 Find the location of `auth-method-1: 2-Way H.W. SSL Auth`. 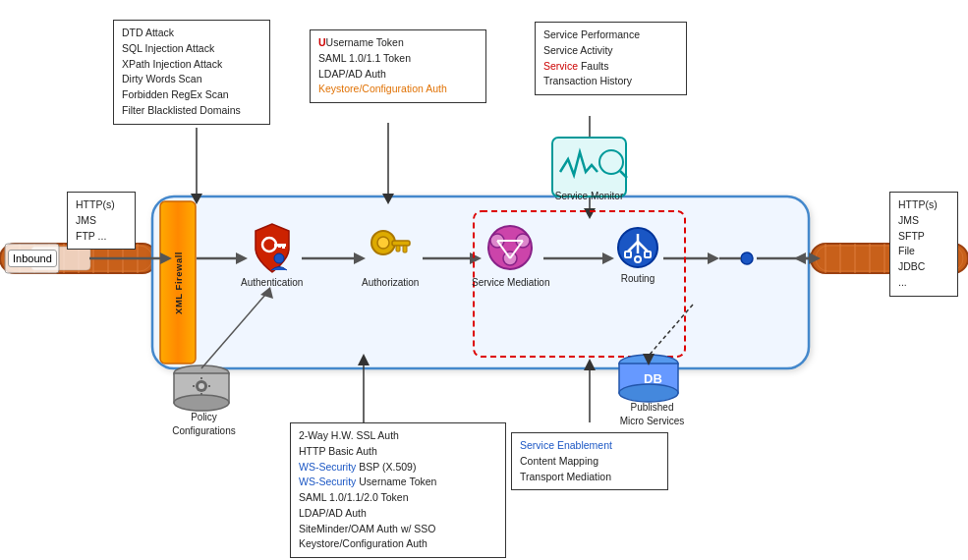

auth-method-1: 2-Way H.W. SSL Auth is located at coordinates (398, 436).